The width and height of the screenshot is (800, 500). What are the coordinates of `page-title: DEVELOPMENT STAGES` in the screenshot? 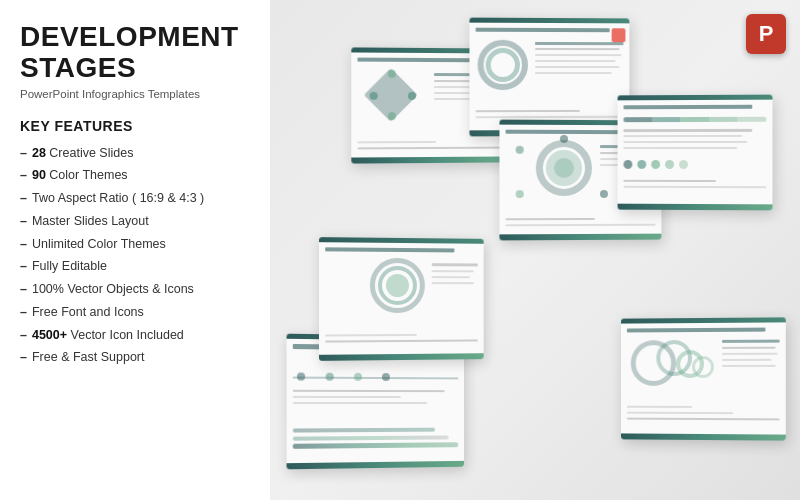 It's located at (136, 53).